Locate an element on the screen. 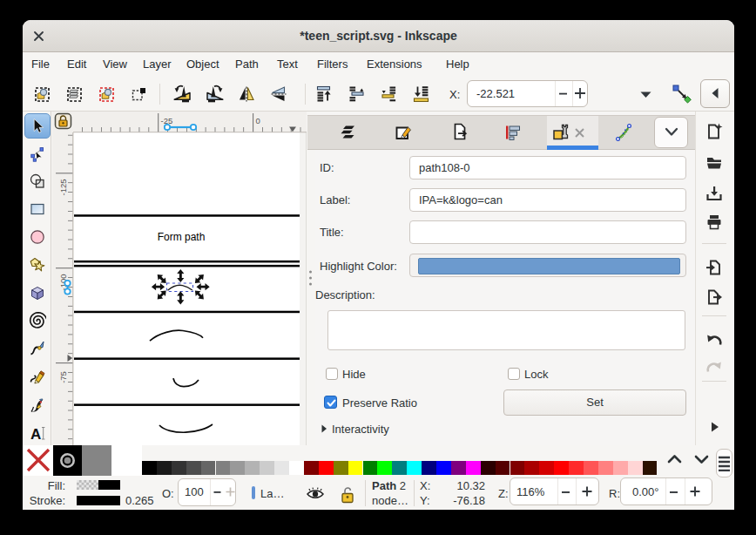  svg-text: -125 is located at coordinates (63, 186).